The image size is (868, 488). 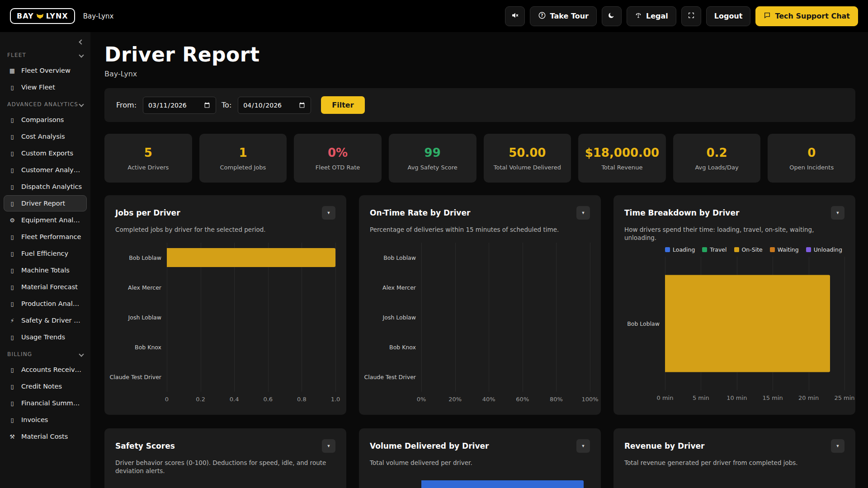 I want to click on sidebar-item-comparisons: ▯Comparisons, so click(x=45, y=120).